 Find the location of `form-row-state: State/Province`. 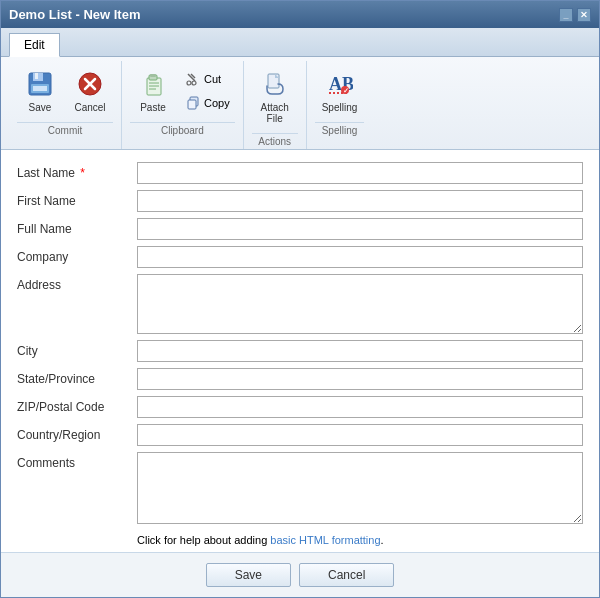

form-row-state: State/Province is located at coordinates (300, 379).